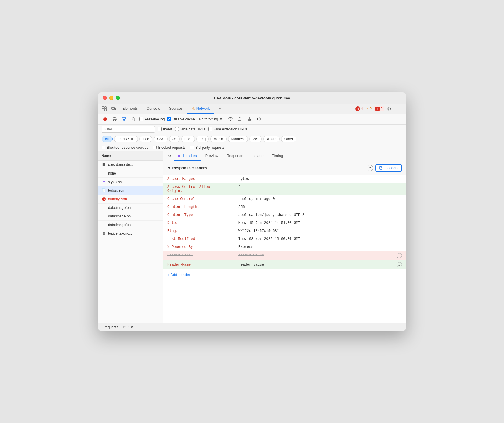 This screenshot has height=423, width=504. I want to click on json-icon: 📄, so click(104, 190).